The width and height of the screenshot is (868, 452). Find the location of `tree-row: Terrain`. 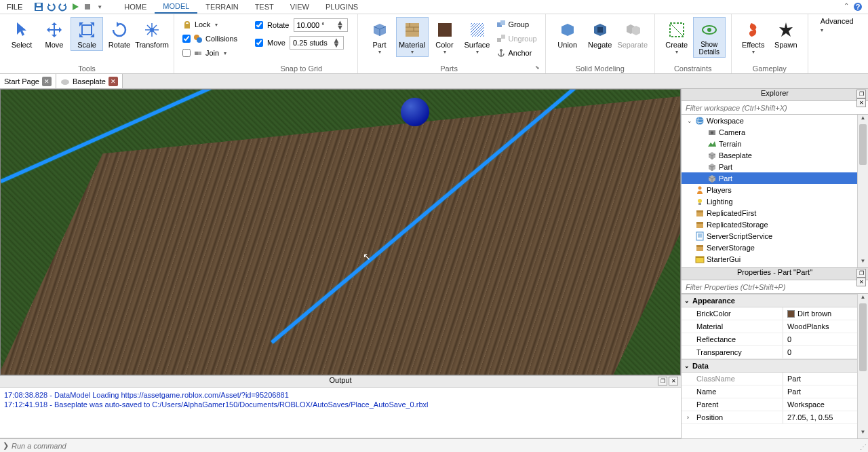

tree-row: Terrain is located at coordinates (774, 144).